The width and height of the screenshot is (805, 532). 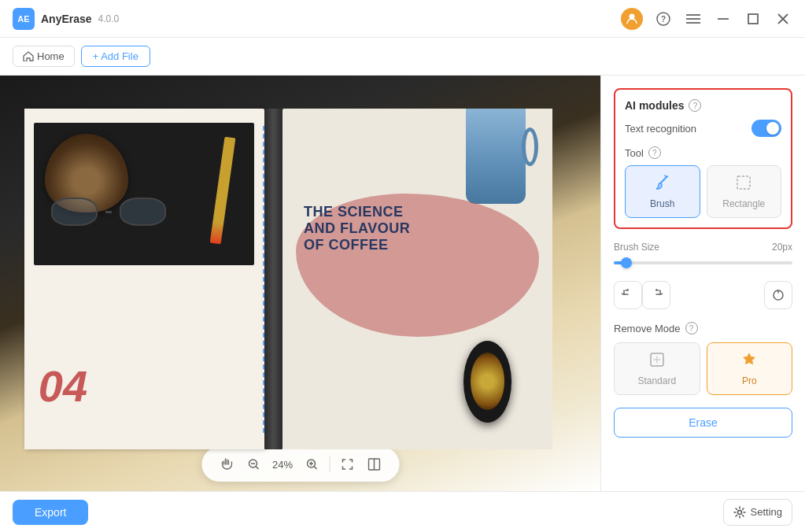 What do you see at coordinates (44, 57) in the screenshot?
I see `home-button: Home` at bounding box center [44, 57].